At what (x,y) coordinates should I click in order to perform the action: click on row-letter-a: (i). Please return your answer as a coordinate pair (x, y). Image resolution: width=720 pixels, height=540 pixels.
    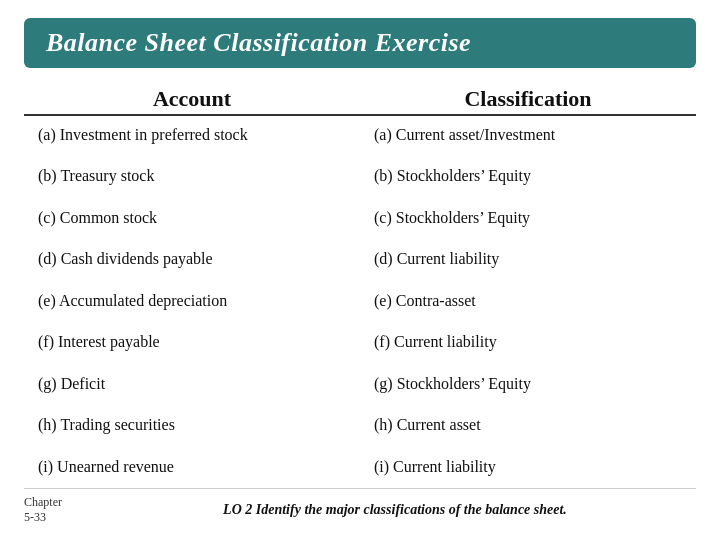
    Looking at the image, I should click on (48, 466).